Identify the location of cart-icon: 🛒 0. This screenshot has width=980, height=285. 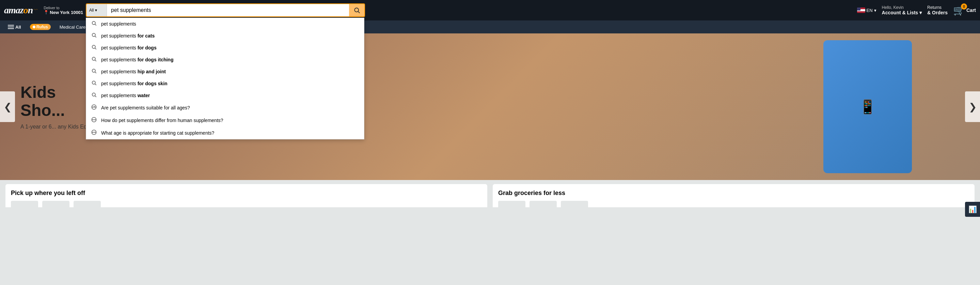
(959, 11).